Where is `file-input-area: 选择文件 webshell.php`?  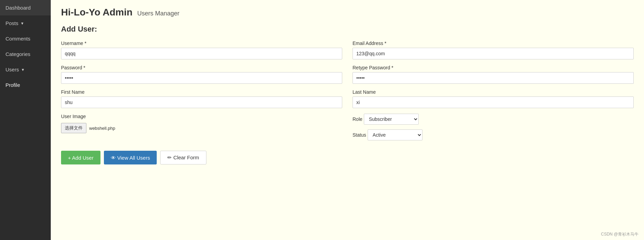 file-input-area: 选择文件 webshell.php is located at coordinates (202, 128).